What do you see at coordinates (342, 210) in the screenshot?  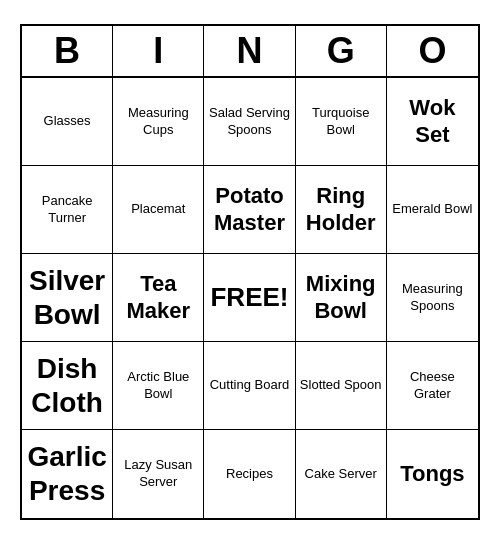 I see `bingo-cell-8: Ring Holder` at bounding box center [342, 210].